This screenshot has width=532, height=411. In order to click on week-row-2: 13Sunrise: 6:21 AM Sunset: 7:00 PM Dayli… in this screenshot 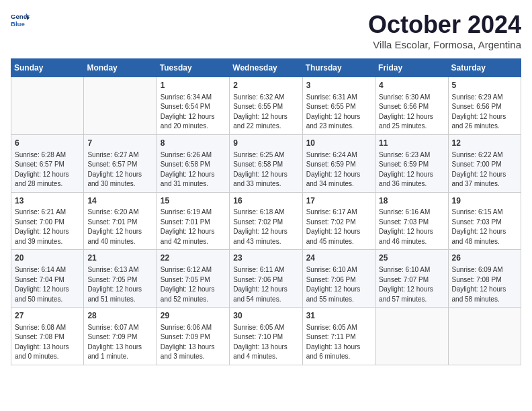, I will do `click(266, 221)`.